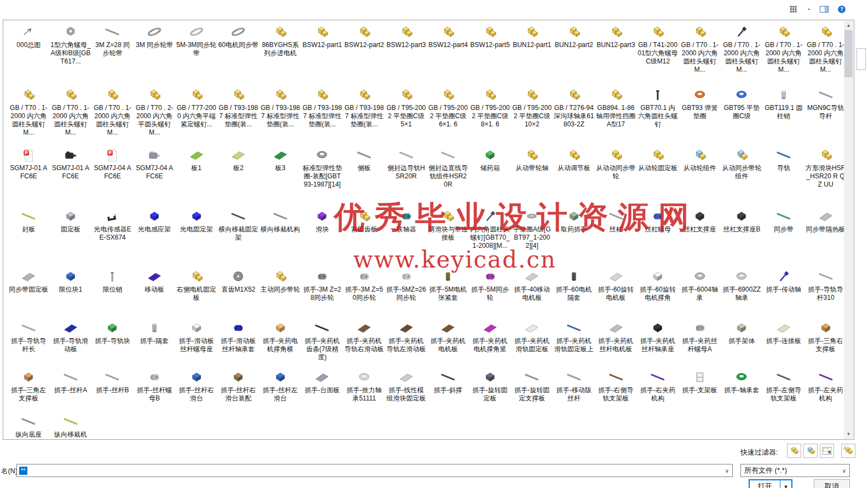  What do you see at coordinates (239, 343) in the screenshot?
I see `file-item: 抓手-滑动板丝杆轴承套` at bounding box center [239, 343].